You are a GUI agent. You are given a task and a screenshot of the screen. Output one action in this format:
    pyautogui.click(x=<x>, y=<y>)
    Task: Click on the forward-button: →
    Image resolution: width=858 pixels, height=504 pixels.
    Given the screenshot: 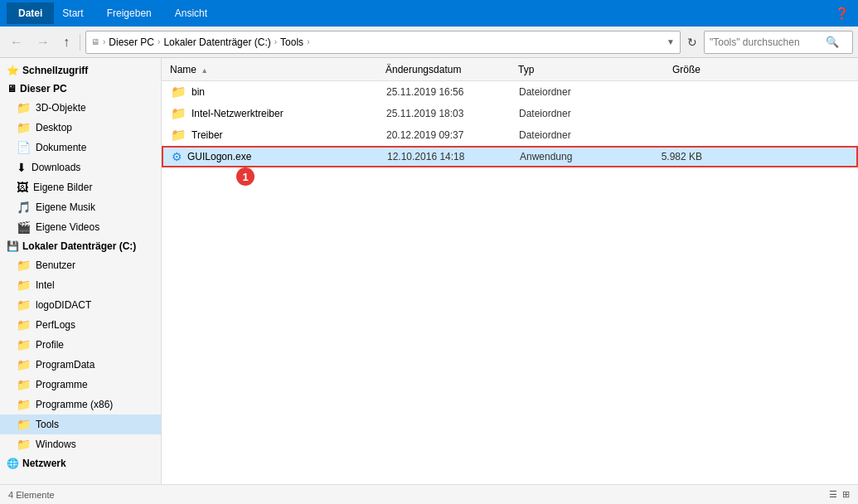 What is the action you would take?
    pyautogui.click(x=43, y=42)
    